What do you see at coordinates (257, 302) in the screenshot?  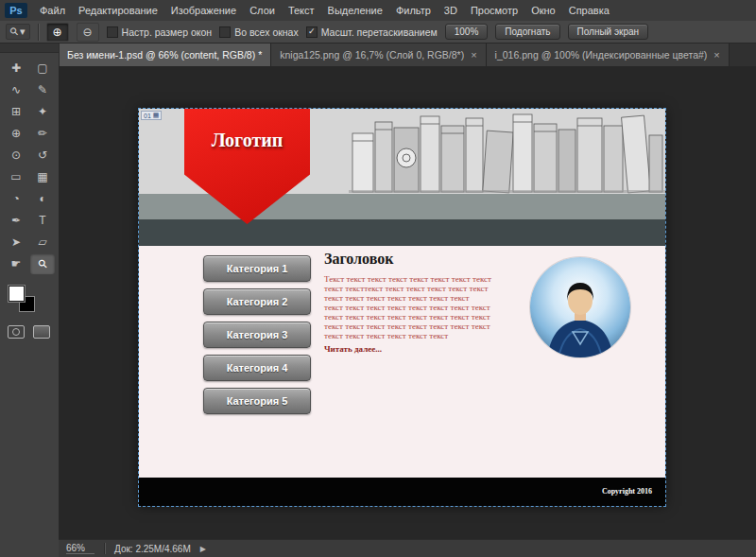 I see `category-button-2: Категория 2` at bounding box center [257, 302].